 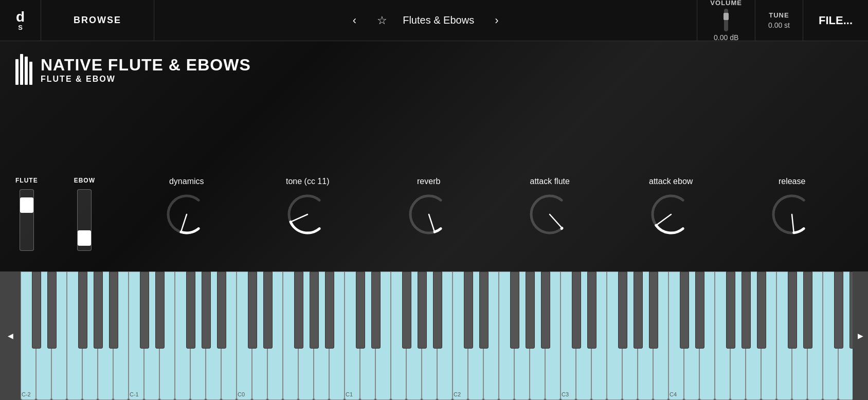 I want to click on octave-0: C-2, so click(x=75, y=336).